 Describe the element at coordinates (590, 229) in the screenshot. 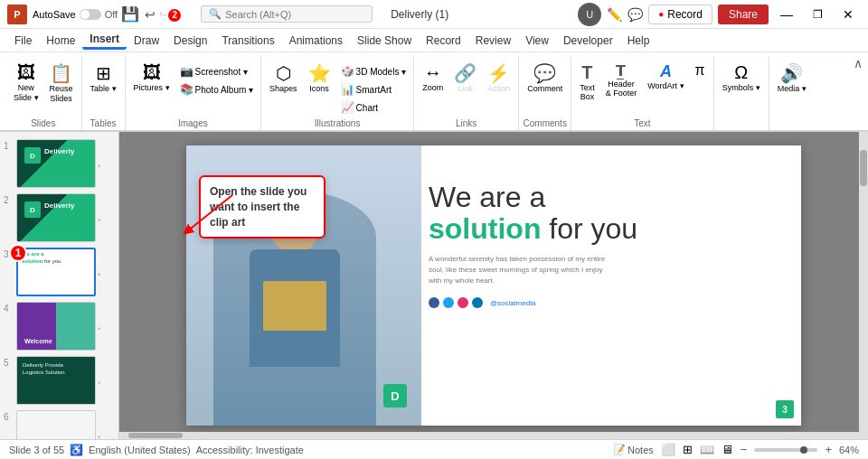

I see `slide-heading-rest: for you` at that location.